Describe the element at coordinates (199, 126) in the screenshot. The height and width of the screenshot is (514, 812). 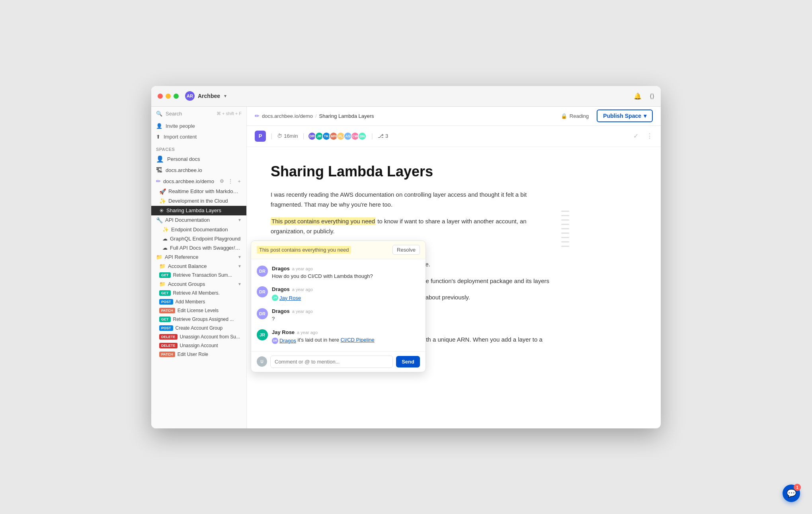
I see `invite-people-item: 👤 Invite people` at that location.